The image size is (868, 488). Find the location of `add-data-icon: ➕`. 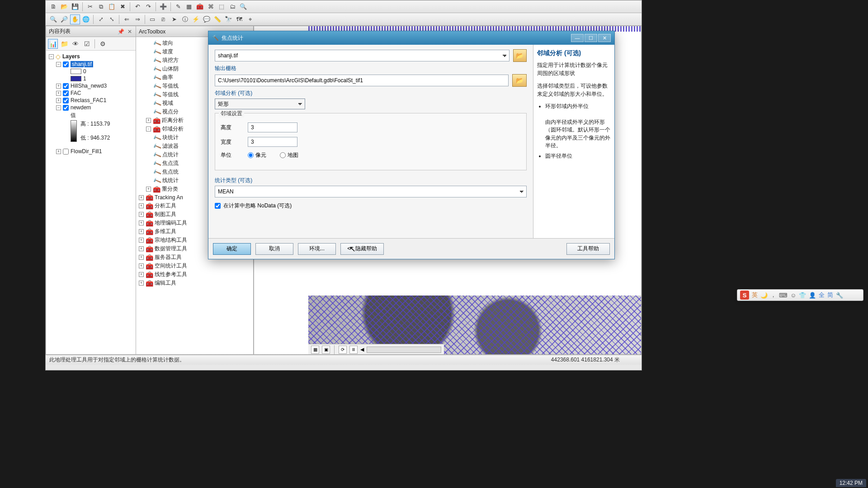

add-data-icon: ➕ is located at coordinates (163, 7).